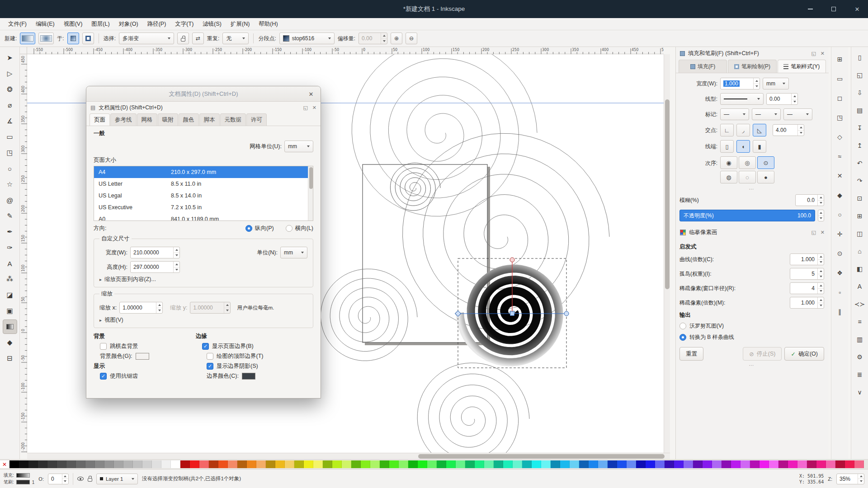 Image resolution: width=868 pixels, height=488 pixels. What do you see at coordinates (411, 38) in the screenshot?
I see `delete-stop-button: ⊖` at bounding box center [411, 38].